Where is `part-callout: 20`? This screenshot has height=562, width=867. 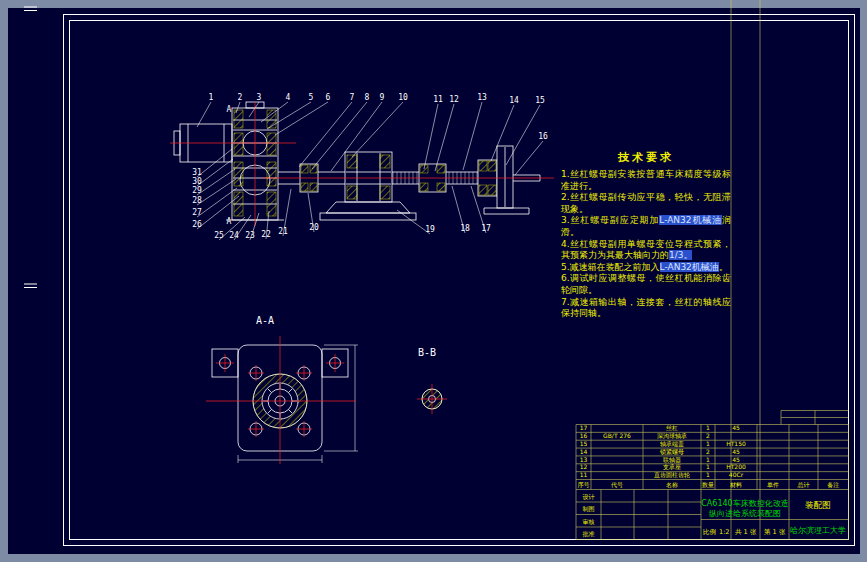
part-callout: 20 is located at coordinates (314, 228).